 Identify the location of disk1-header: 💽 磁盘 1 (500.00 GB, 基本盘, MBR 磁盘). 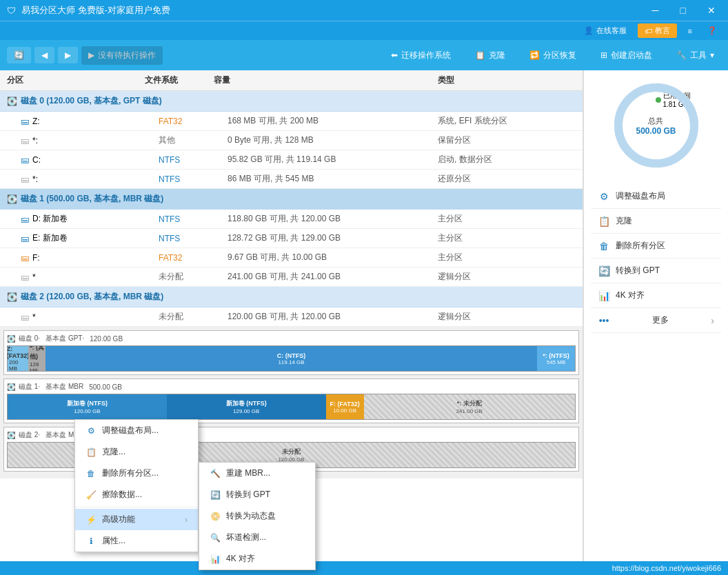
(291, 199).